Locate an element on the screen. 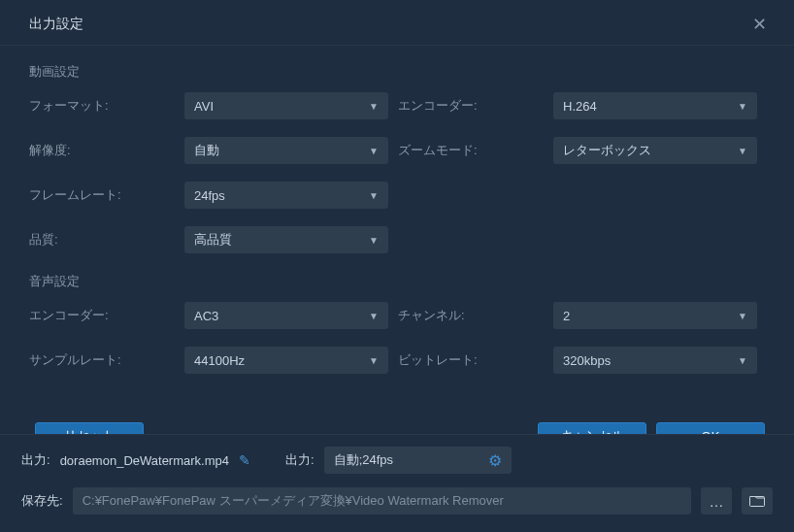 The width and height of the screenshot is (794, 532). samplerate-select: 44100Hz ▼ is located at coordinates (286, 360).